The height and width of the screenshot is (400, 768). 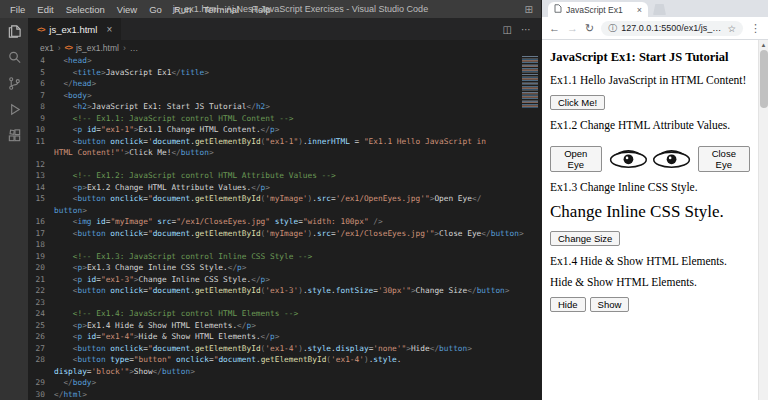 What do you see at coordinates (672, 28) in the screenshot?
I see `url-text: 127.0.0.1:5500/ex1/js_ex1.html` at bounding box center [672, 28].